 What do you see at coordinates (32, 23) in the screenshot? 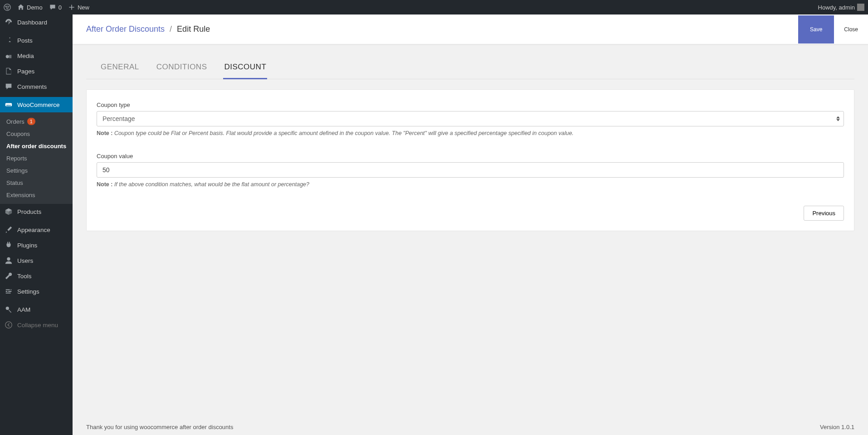
I see `sidebar-item-label: Dashboard` at bounding box center [32, 23].